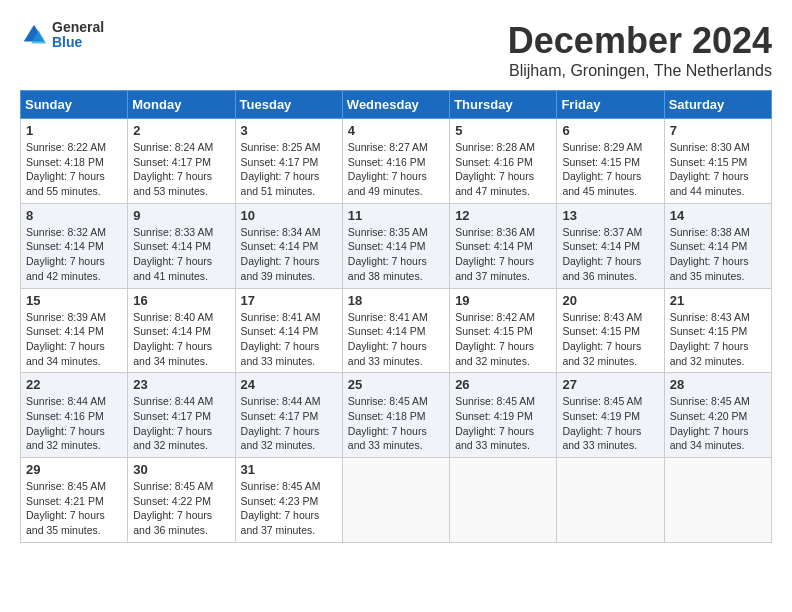  Describe the element at coordinates (396, 105) in the screenshot. I see `header-row: SundayMondayTuesdayWednesdayThursdayFrid…` at that location.